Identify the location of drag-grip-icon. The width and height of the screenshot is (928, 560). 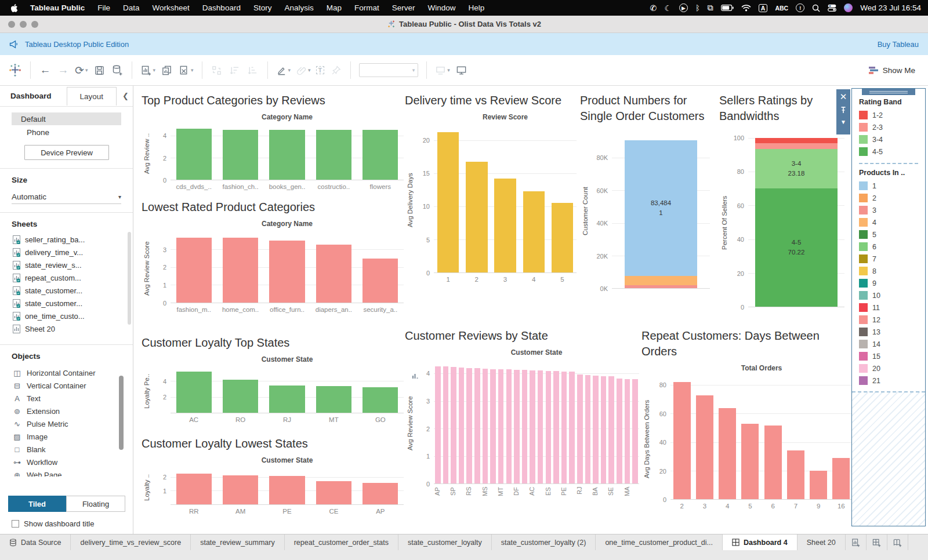
(889, 92).